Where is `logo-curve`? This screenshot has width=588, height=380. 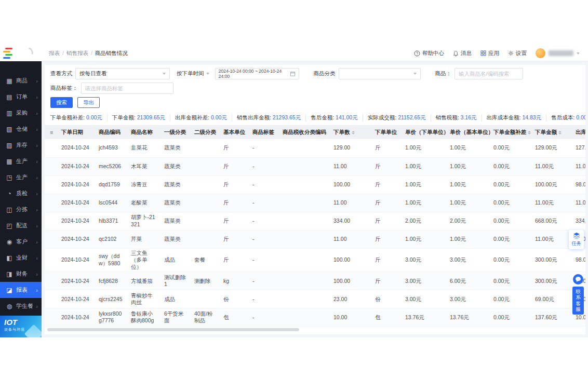
logo-curve is located at coordinates (28, 53).